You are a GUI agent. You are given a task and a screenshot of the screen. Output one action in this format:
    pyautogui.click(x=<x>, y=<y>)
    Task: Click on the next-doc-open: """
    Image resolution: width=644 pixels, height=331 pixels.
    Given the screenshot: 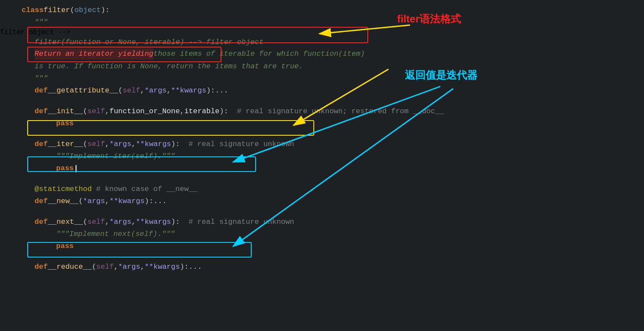 What is the action you would take?
    pyautogui.click(x=63, y=234)
    